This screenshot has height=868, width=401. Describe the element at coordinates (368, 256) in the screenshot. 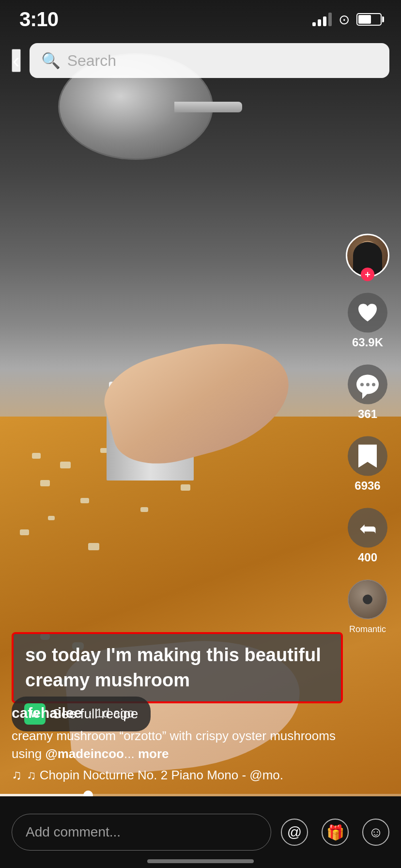

I see `creator-avatar-wrap: +` at that location.